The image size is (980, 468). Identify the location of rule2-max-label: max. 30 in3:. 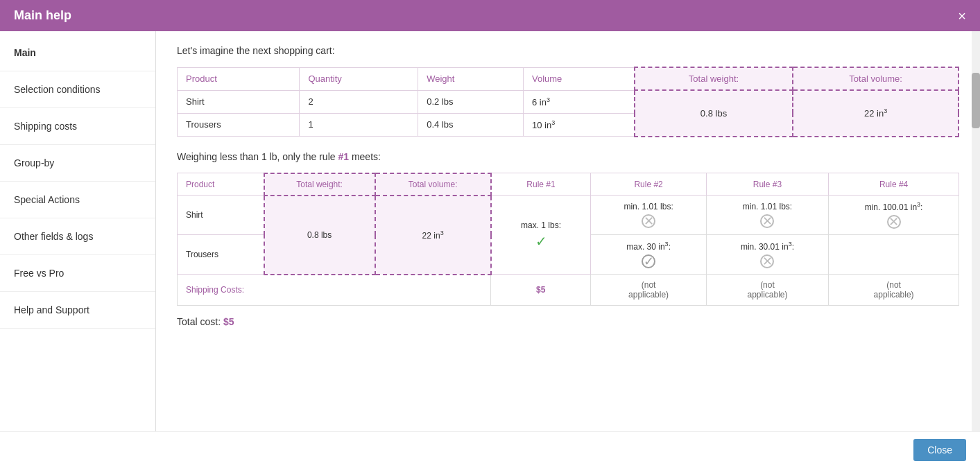
(648, 246).